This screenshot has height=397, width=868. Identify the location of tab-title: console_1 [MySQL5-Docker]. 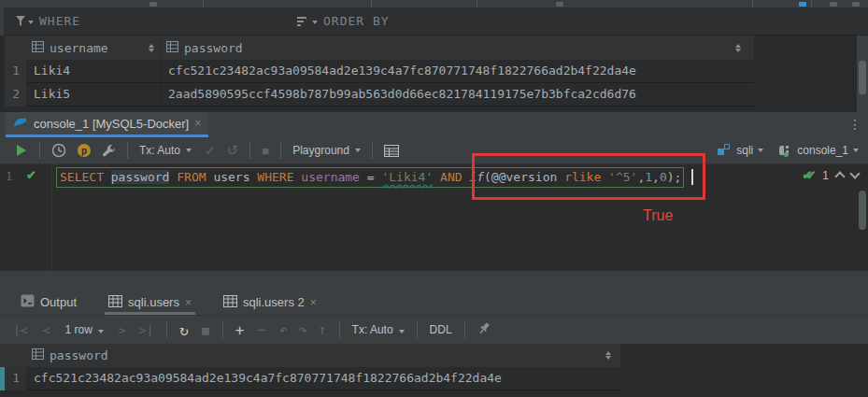
(111, 123).